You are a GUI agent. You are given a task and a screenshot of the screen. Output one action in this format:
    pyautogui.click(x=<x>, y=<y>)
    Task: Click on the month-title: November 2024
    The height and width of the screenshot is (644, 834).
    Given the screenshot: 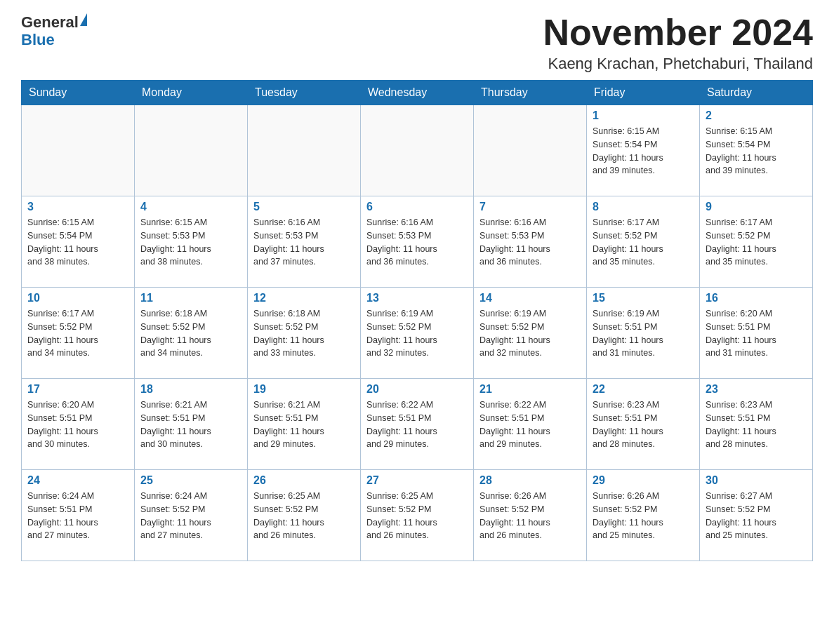 What is the action you would take?
    pyautogui.click(x=678, y=32)
    